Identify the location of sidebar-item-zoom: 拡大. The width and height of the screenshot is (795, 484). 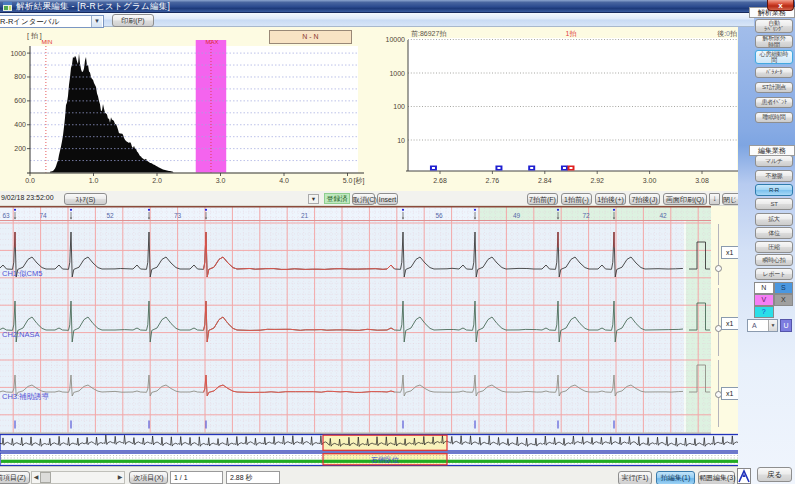
(774, 220).